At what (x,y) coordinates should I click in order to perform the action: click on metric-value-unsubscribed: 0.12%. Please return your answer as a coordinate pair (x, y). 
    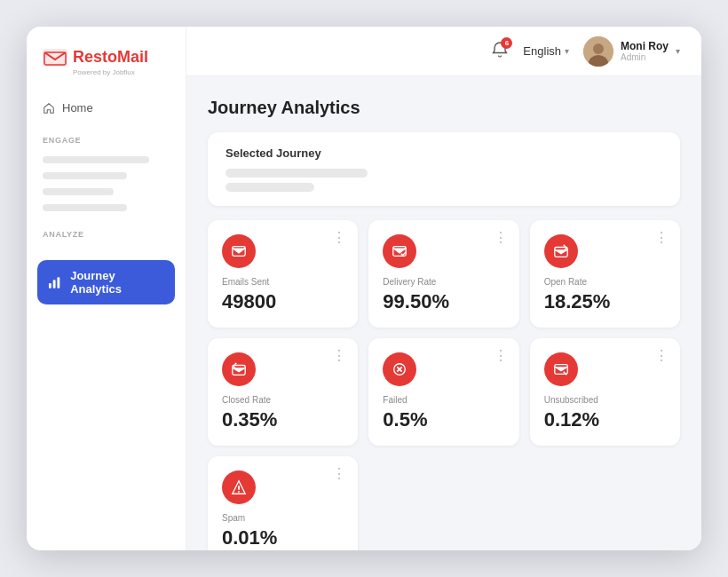
    Looking at the image, I should click on (605, 420).